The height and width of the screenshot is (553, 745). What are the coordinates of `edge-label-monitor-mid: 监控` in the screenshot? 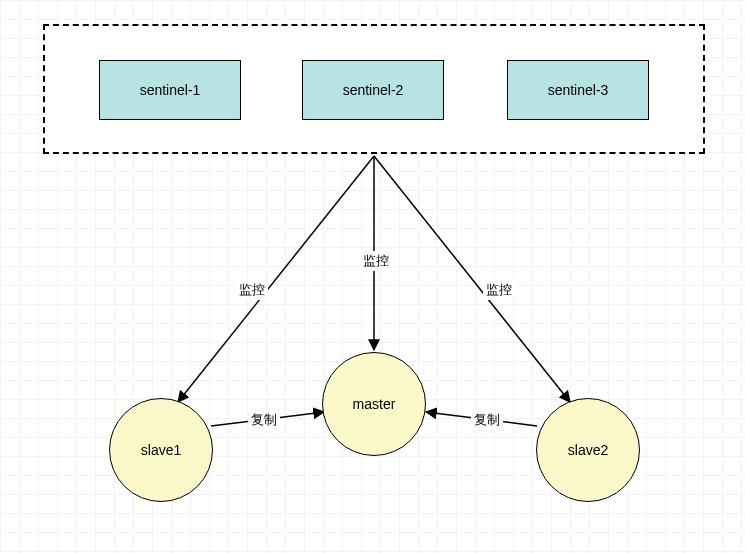 It's located at (376, 261).